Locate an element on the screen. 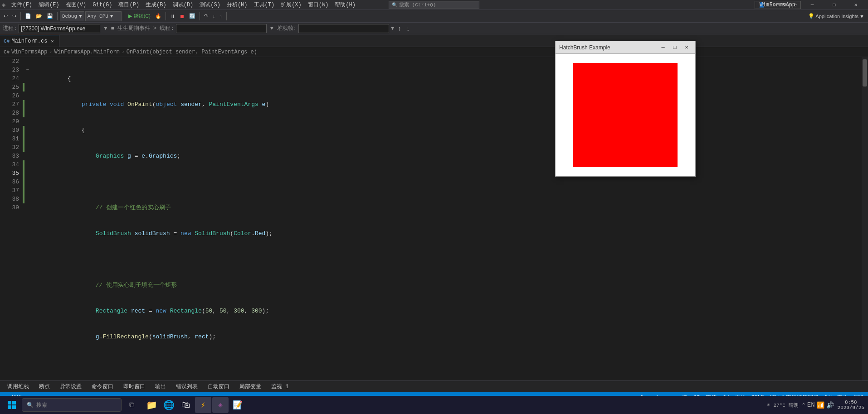 This screenshot has height=414, width=868. thread-dropdown is located at coordinates (221, 29).